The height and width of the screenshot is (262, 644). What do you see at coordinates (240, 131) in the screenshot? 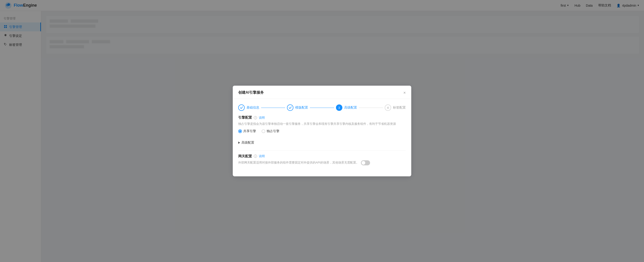
I see `radio-shared-outer` at bounding box center [240, 131].